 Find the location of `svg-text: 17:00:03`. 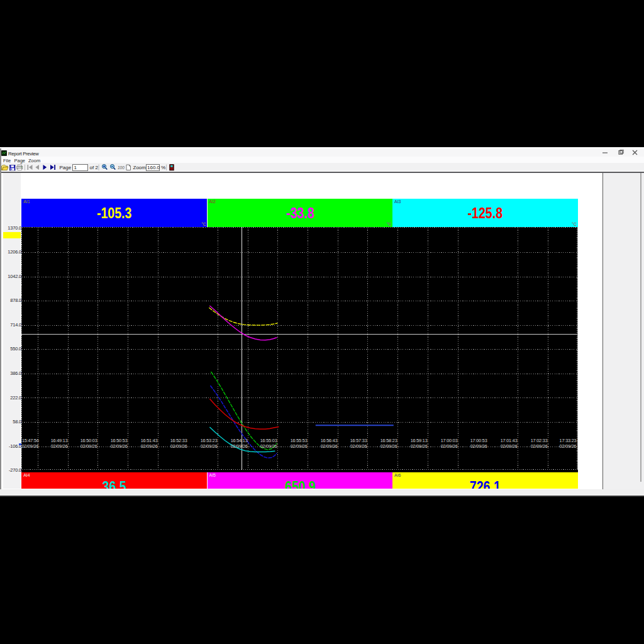

svg-text: 17:00:03 is located at coordinates (449, 440).